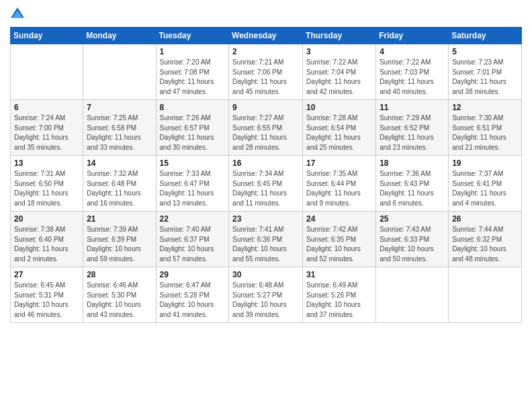  Describe the element at coordinates (266, 107) in the screenshot. I see `day-number: 9` at that location.